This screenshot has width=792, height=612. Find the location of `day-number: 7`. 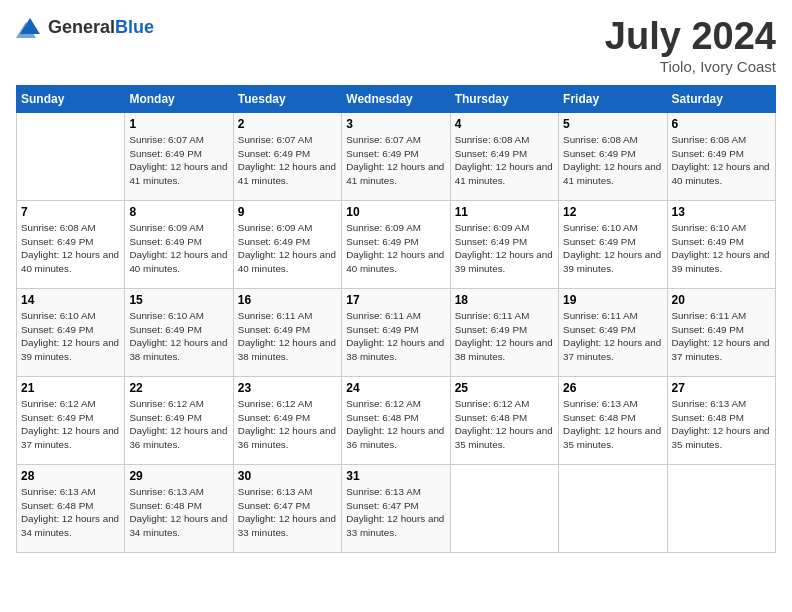

day-number: 7 is located at coordinates (70, 212).